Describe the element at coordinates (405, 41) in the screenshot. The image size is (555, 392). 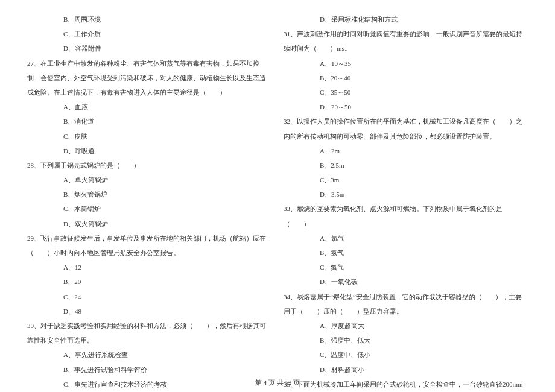
I see `question-31: 31、声波刺激作用的时间对听觉阈值有重要的影响，一般识别声音所需要的最短持续时间…` at that location.